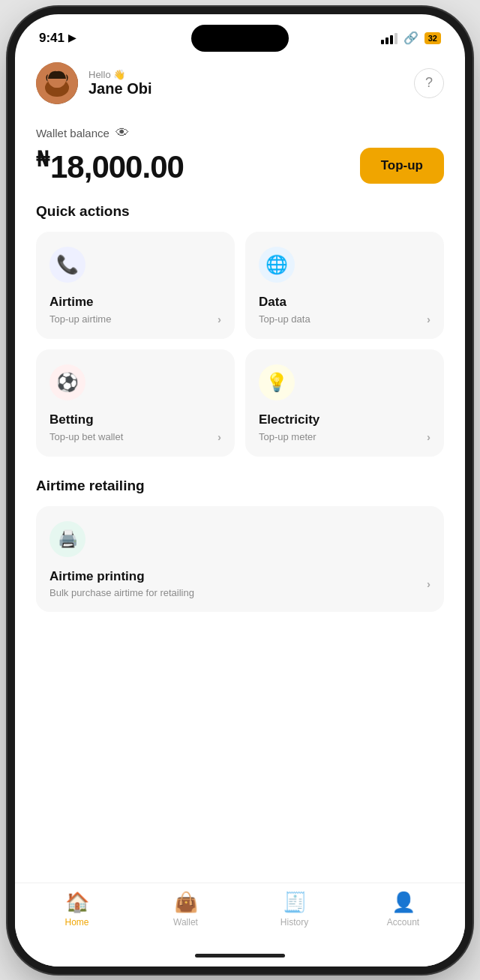  What do you see at coordinates (404, 903) in the screenshot?
I see `account-nav-icon: 👤` at bounding box center [404, 903].